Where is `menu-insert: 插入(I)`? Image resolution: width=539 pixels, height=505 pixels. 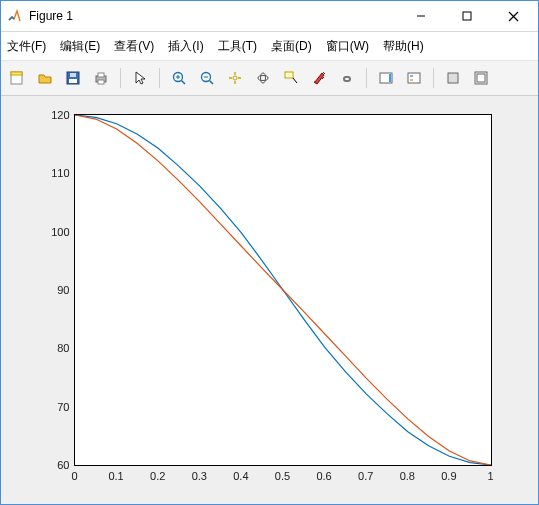
menu-insert: 插入(I) is located at coordinates (186, 46).